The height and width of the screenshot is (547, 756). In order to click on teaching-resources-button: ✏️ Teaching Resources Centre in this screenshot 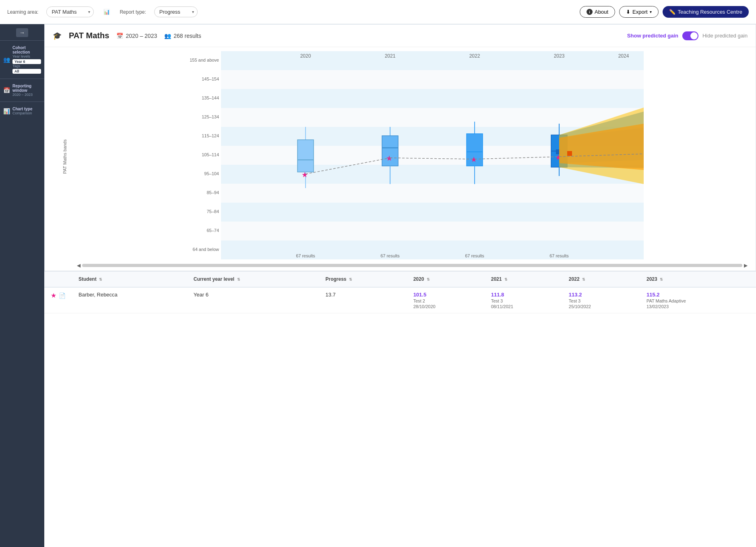, I will do `click(706, 12)`.